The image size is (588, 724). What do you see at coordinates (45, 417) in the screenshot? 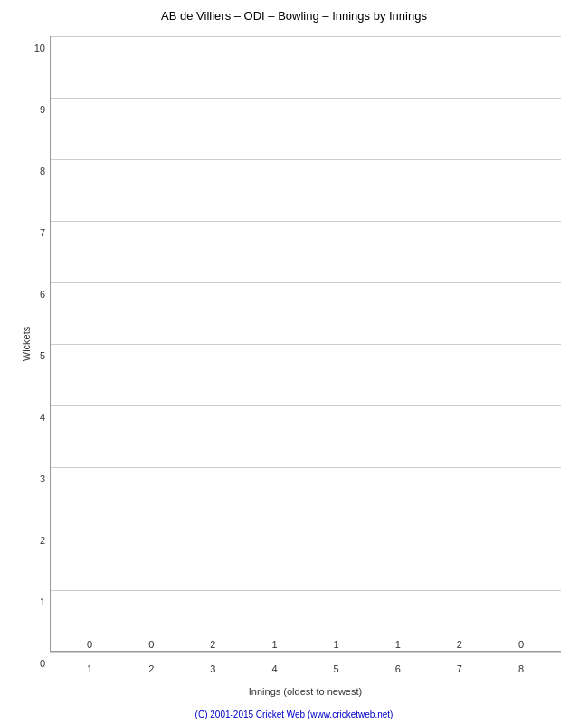
I see `y-tick-label: 4` at bounding box center [45, 417].